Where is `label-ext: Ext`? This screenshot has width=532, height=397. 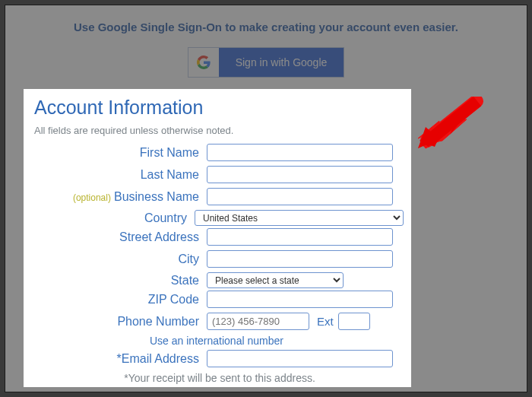 label-ext: Ext is located at coordinates (325, 321).